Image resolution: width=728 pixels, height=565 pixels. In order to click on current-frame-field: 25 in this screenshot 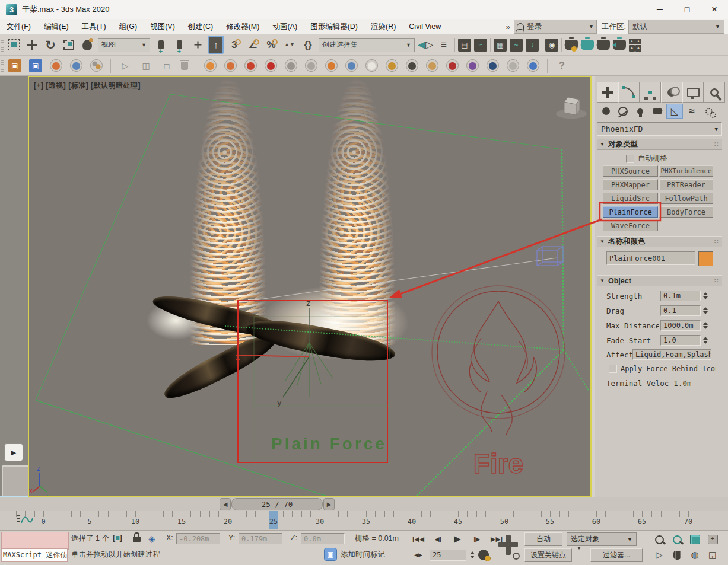, I will do `click(448, 555)`.